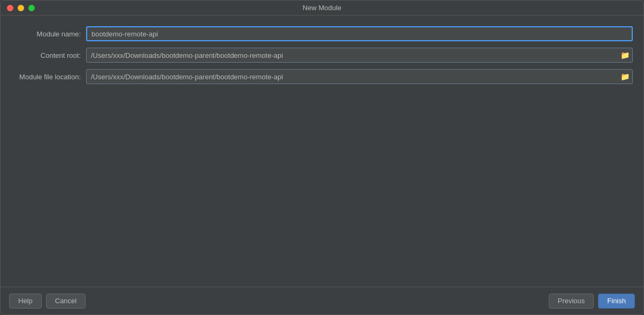 The image size is (644, 315). What do you see at coordinates (32, 8) in the screenshot?
I see `maximize-button` at bounding box center [32, 8].